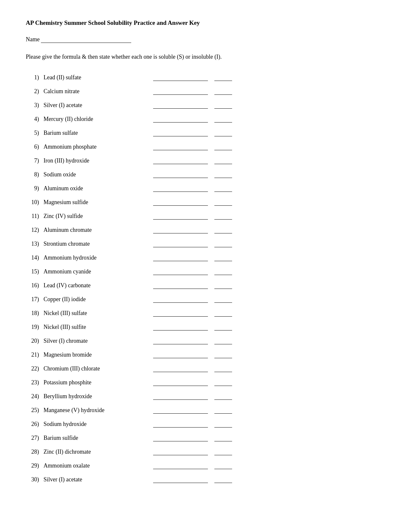 The image size is (411, 532). Describe the element at coordinates (35, 452) in the screenshot. I see `question-number: 28)` at that location.